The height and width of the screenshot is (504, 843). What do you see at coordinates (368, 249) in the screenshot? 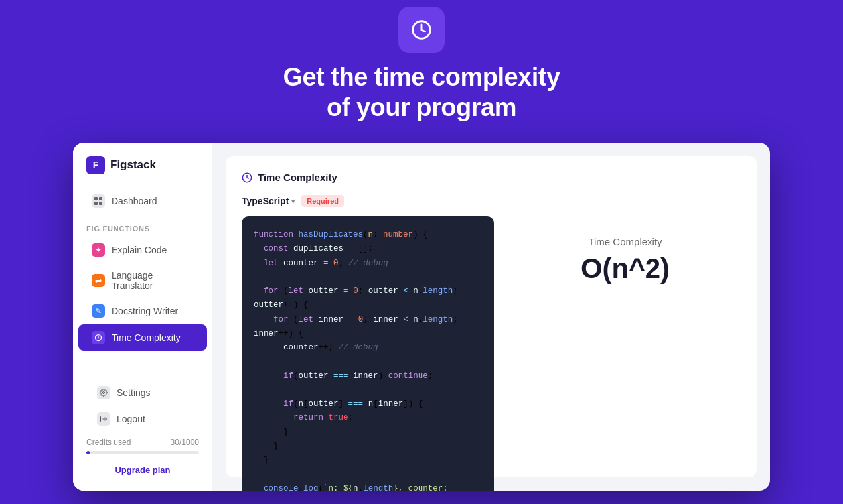
I see `code-line-2: const duplicates = [];` at bounding box center [368, 249].